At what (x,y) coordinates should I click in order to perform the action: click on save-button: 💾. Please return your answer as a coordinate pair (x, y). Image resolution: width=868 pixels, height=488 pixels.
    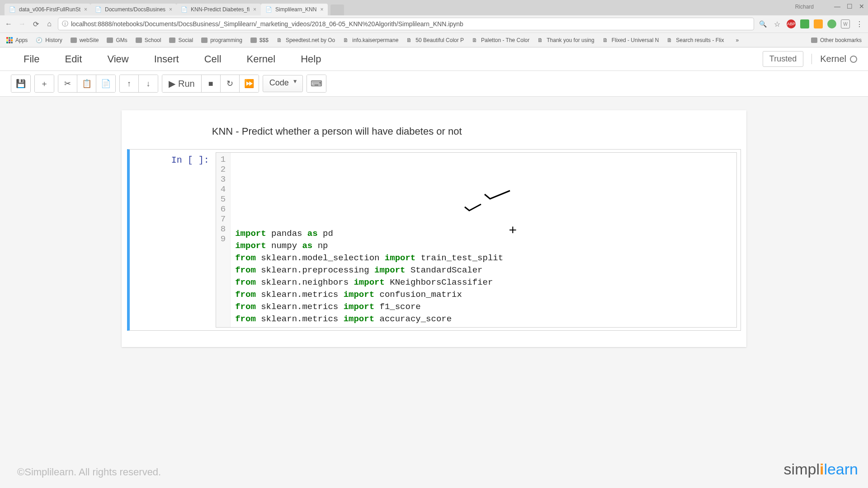
    Looking at the image, I should click on (21, 84).